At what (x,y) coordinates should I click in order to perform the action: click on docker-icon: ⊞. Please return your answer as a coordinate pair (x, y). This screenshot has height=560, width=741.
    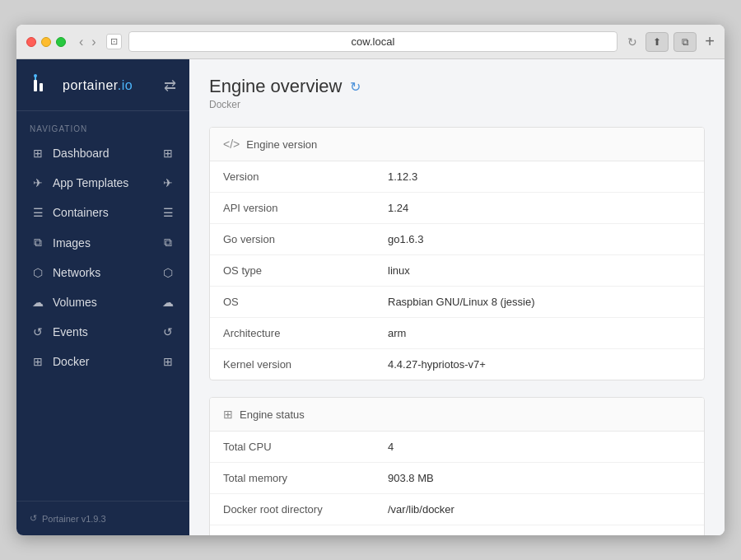
    Looking at the image, I should click on (38, 362).